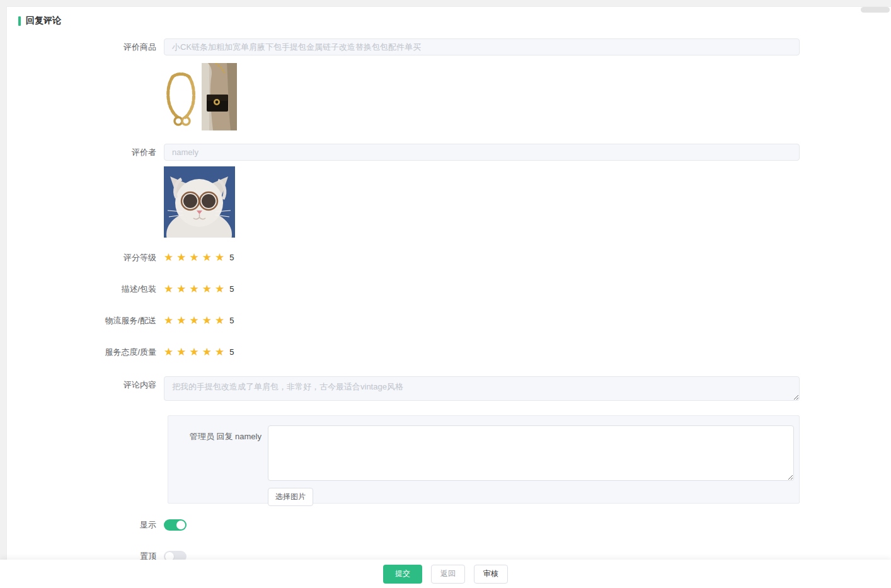 Image resolution: width=891 pixels, height=588 pixels. Describe the element at coordinates (449, 320) in the screenshot. I see `rating-row-2: 物流服务/配送★★★★★5` at that location.